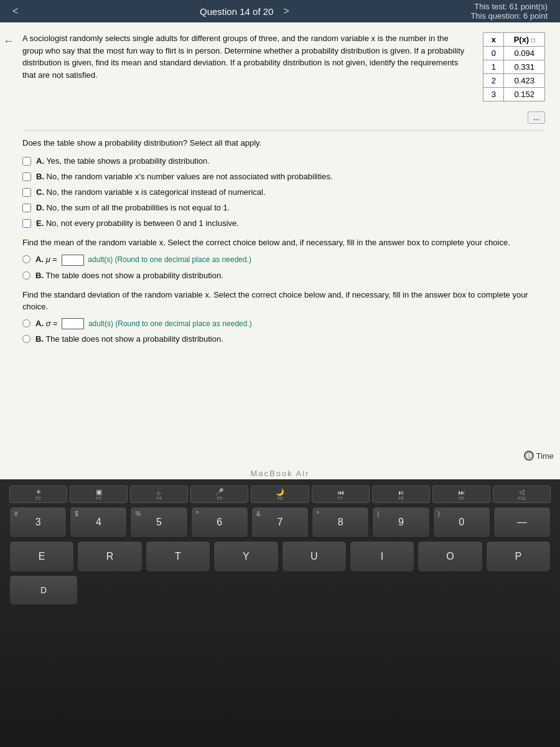 This screenshot has height=747, width=560. What do you see at coordinates (521, 494) in the screenshot?
I see `f10-key: ◁ F10` at bounding box center [521, 494].